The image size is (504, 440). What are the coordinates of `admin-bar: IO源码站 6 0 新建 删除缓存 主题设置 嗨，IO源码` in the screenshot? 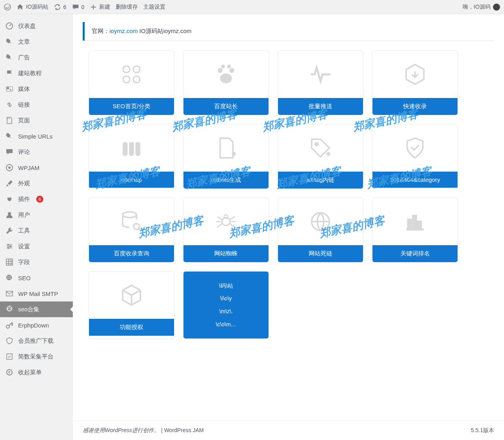 It's located at (252, 7).